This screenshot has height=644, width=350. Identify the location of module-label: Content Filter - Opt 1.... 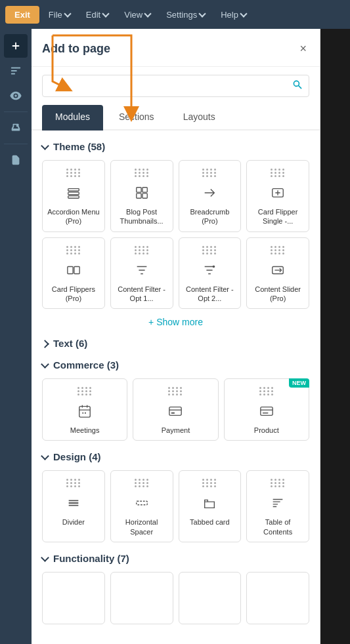
(142, 294).